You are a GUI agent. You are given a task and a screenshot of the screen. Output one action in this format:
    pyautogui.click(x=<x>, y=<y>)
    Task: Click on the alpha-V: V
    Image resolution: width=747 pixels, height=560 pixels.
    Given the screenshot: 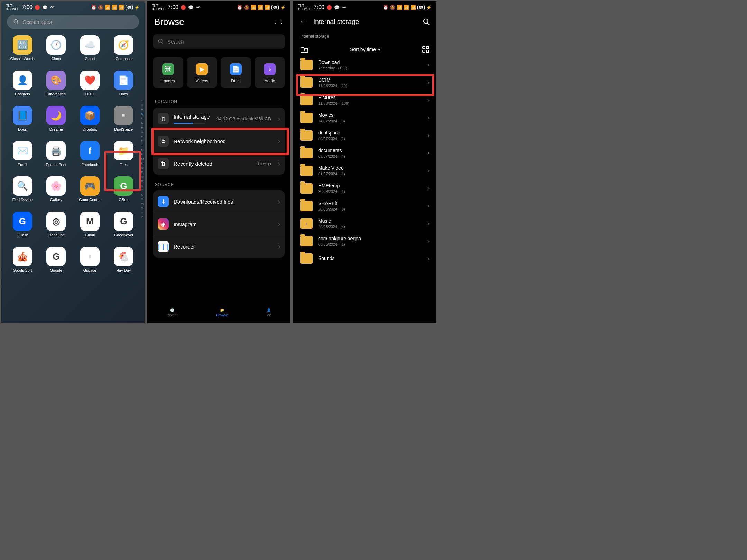 What is the action you would take?
    pyautogui.click(x=142, y=199)
    